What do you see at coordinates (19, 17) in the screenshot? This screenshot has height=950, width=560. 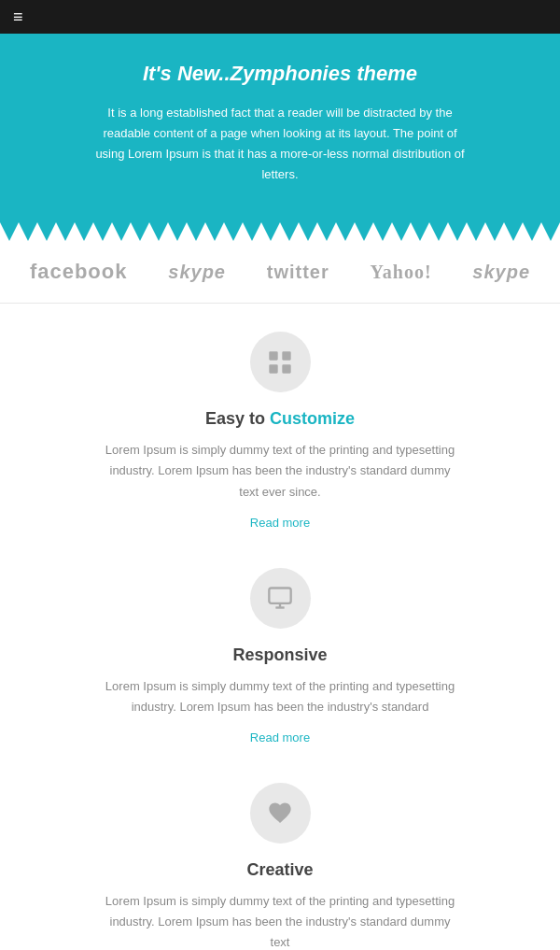 I see `hamburger-icon: ≡` at bounding box center [19, 17].